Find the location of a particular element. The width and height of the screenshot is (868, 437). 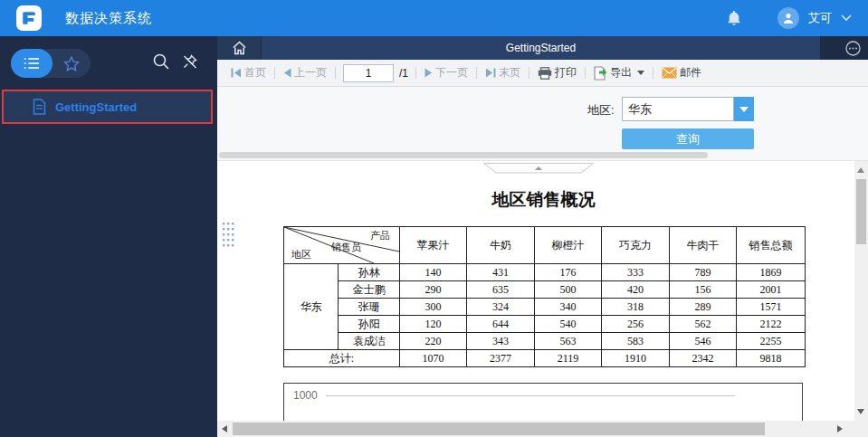

tab-more-options is located at coordinates (853, 49).